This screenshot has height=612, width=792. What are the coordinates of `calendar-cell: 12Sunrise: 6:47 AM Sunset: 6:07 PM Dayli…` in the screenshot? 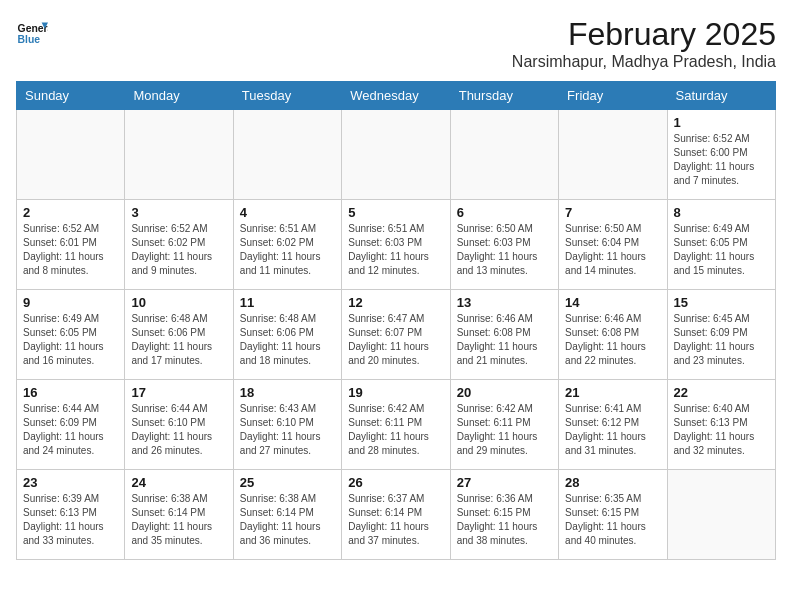 It's located at (396, 335).